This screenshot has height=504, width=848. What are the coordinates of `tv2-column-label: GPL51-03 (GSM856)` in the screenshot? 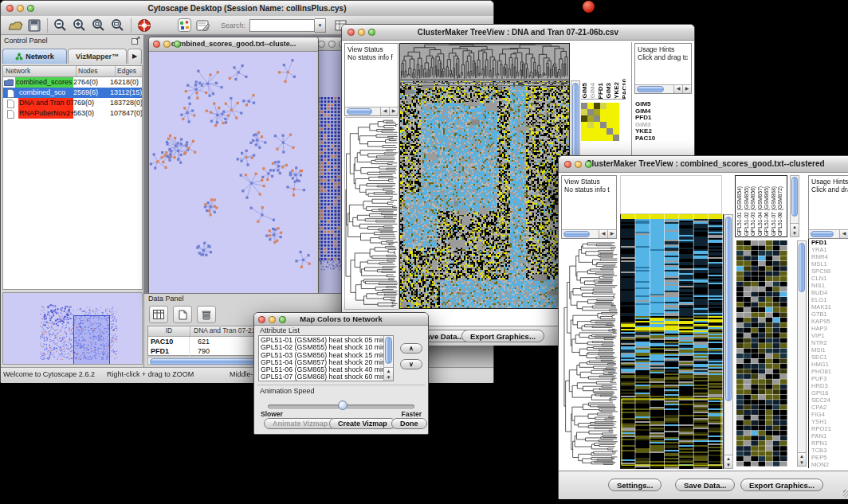 It's located at (752, 211).